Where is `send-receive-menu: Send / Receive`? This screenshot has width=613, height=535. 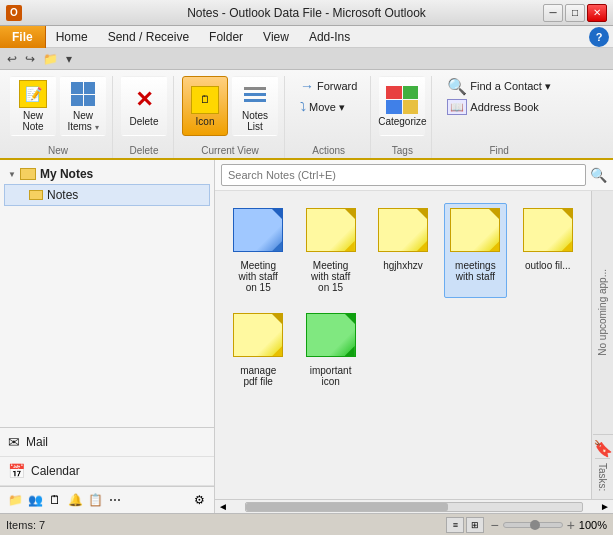 send-receive-menu: Send / Receive is located at coordinates (148, 37).